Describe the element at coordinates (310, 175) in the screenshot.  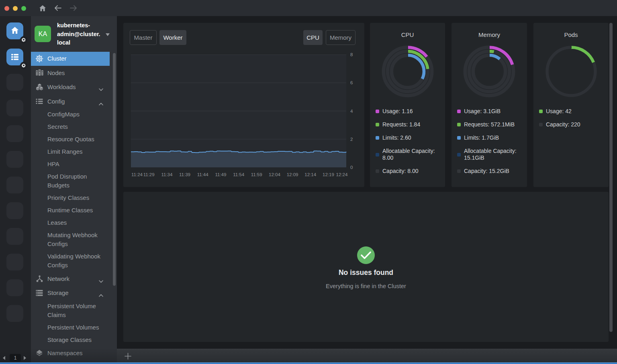
I see `svg-text: 12:14` at that location.